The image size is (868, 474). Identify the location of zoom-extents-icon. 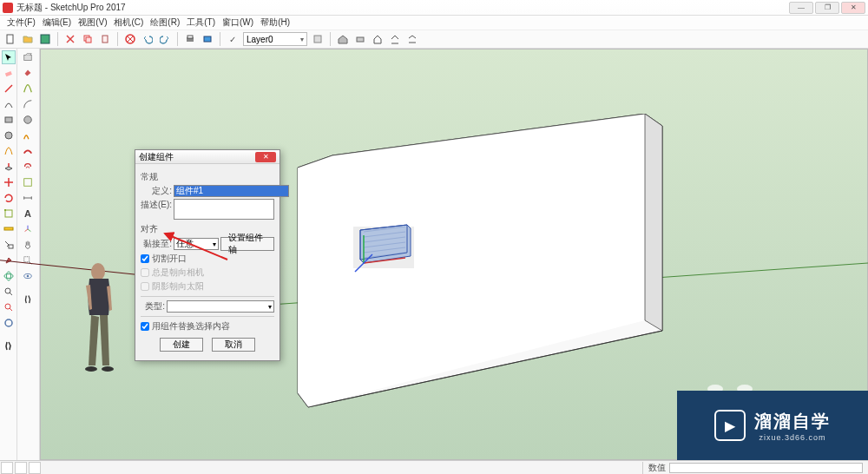
(9, 307).